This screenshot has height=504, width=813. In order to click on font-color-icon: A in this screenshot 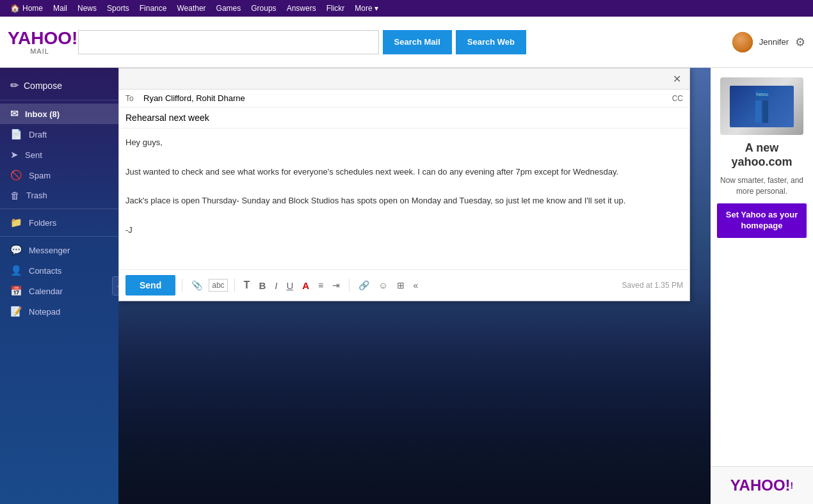, I will do `click(306, 285)`.